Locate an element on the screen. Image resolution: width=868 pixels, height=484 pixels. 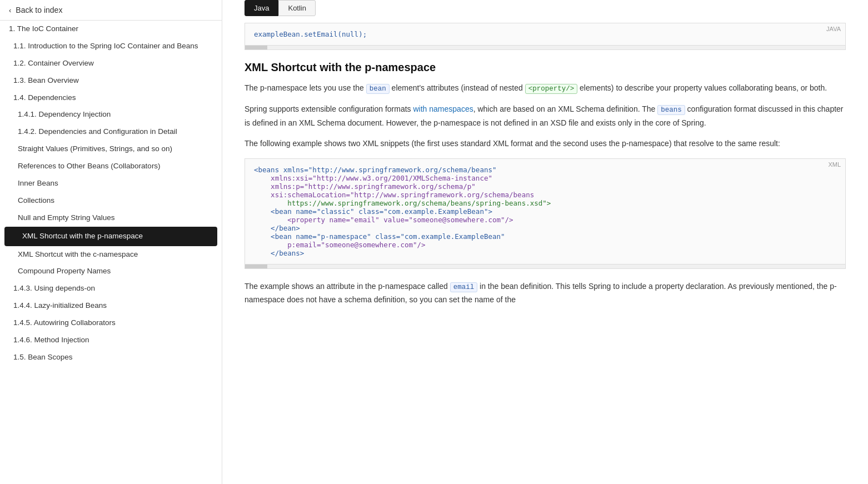
code-scrollbar is located at coordinates (545, 47).